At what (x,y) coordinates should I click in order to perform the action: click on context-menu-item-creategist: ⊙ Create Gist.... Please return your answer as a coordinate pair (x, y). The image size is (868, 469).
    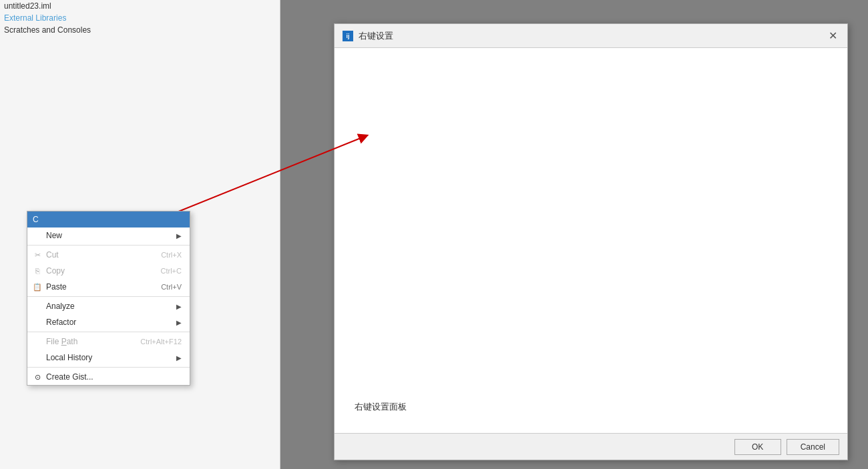
    Looking at the image, I should click on (108, 377).